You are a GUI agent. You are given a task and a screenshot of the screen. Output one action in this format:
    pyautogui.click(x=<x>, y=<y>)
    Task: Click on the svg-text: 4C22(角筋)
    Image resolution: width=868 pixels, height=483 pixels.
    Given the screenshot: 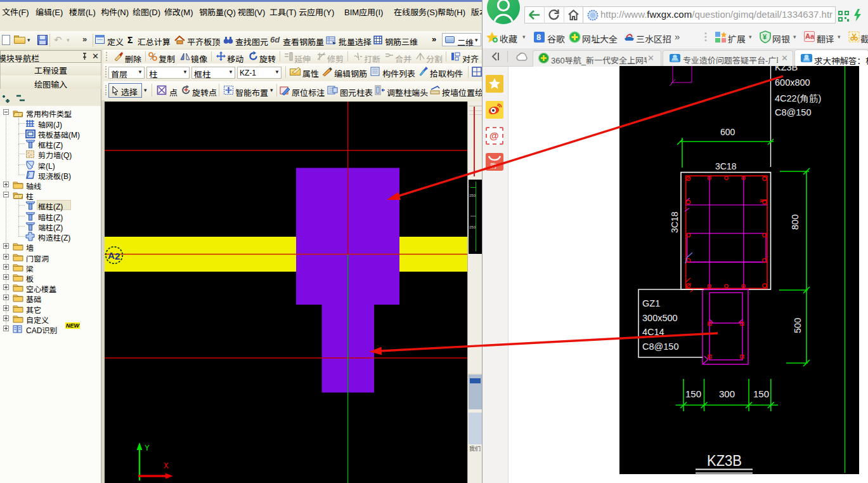 What is the action you would take?
    pyautogui.click(x=798, y=98)
    